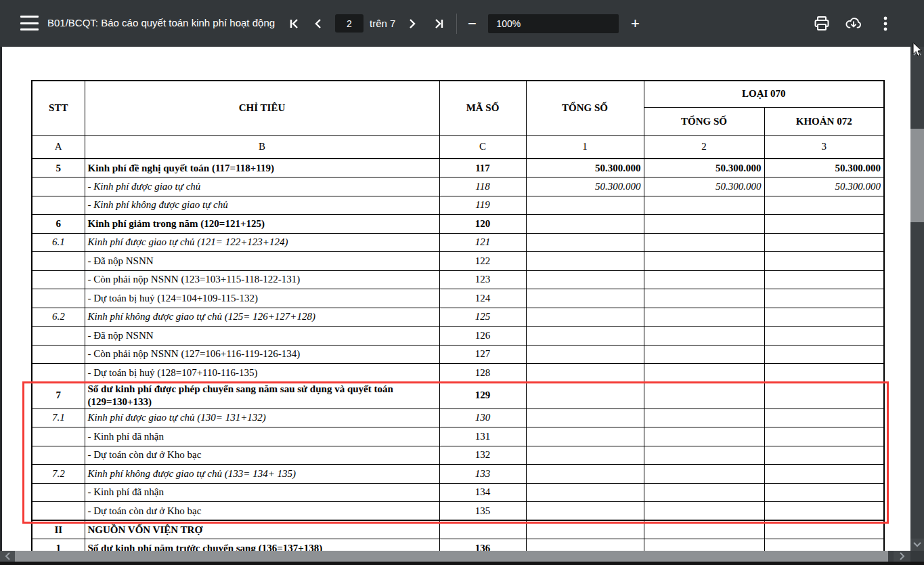 Image resolution: width=924 pixels, height=565 pixels. I want to click on scroll-left-button, so click(7, 556).